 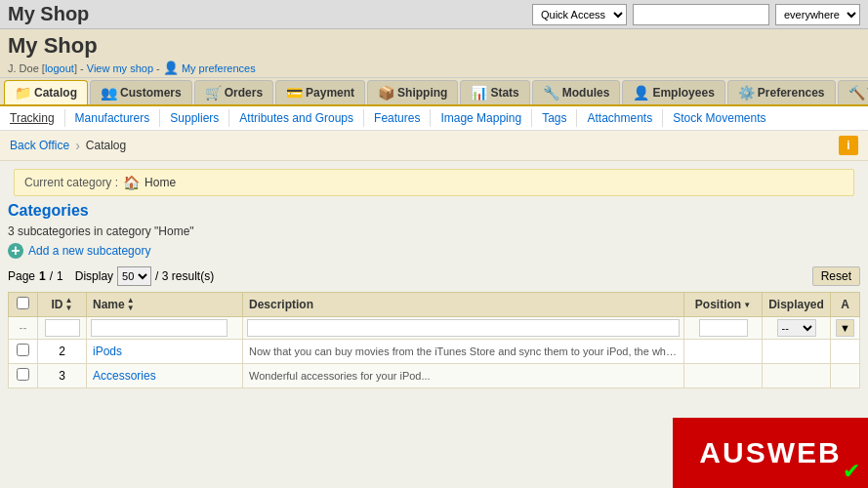 I want to click on displayed-col-label: Displayed, so click(x=797, y=305).